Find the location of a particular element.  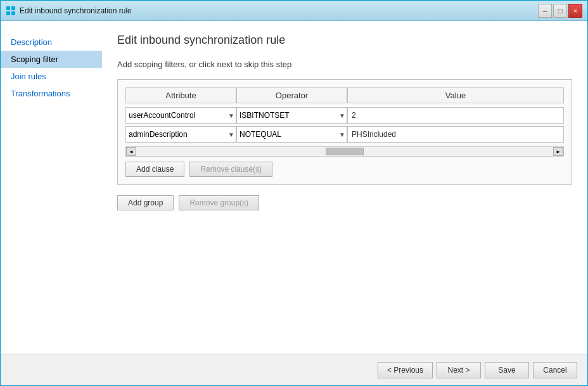

clause-buttons: Add clause Remove clause(s) is located at coordinates (345, 169).